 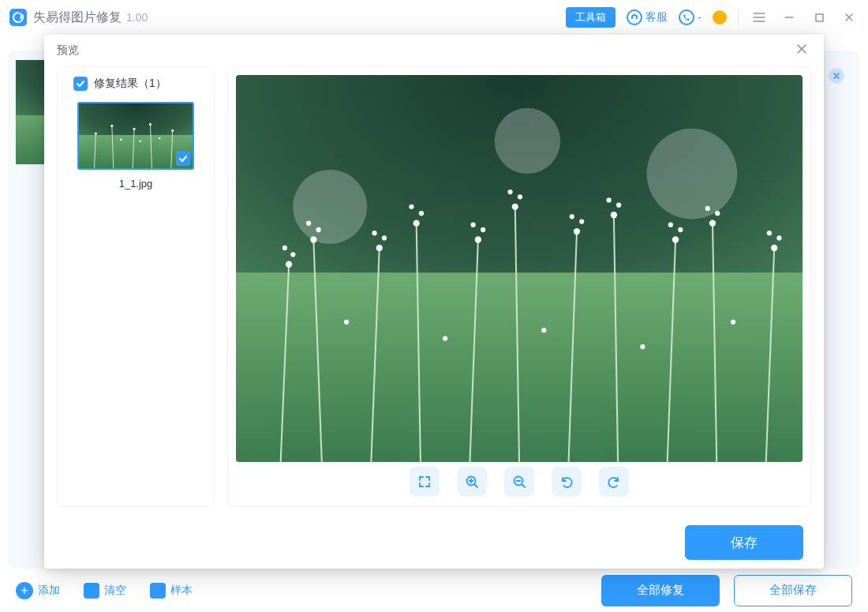 I want to click on preview-toolbar, so click(x=519, y=482).